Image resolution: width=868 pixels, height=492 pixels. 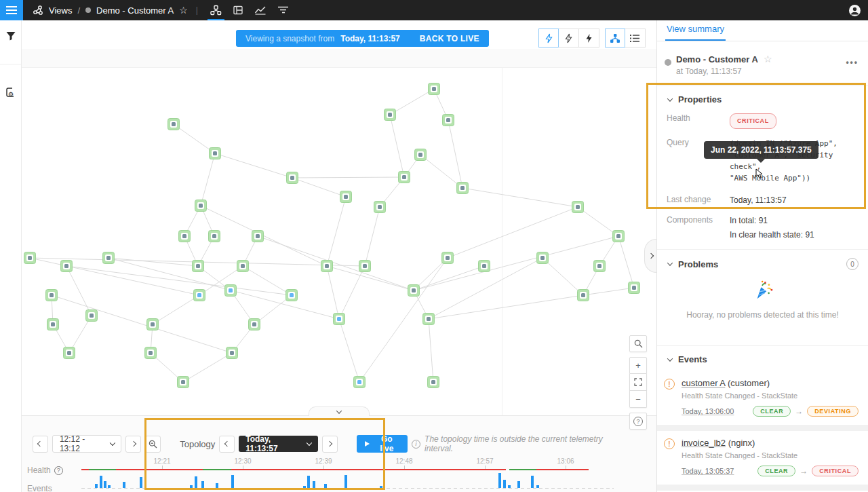 I want to click on event-card: ! customer A (customer) Health State Cha…, so click(x=762, y=398).